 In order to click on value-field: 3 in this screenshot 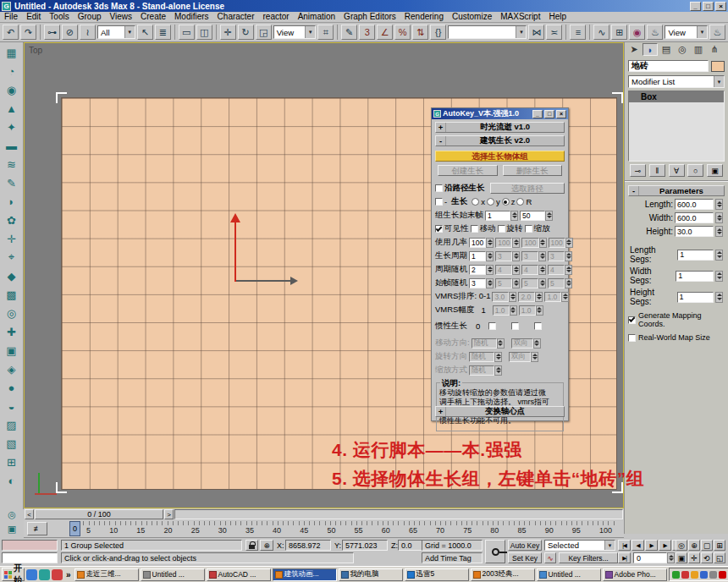, I will do `click(477, 283)`.